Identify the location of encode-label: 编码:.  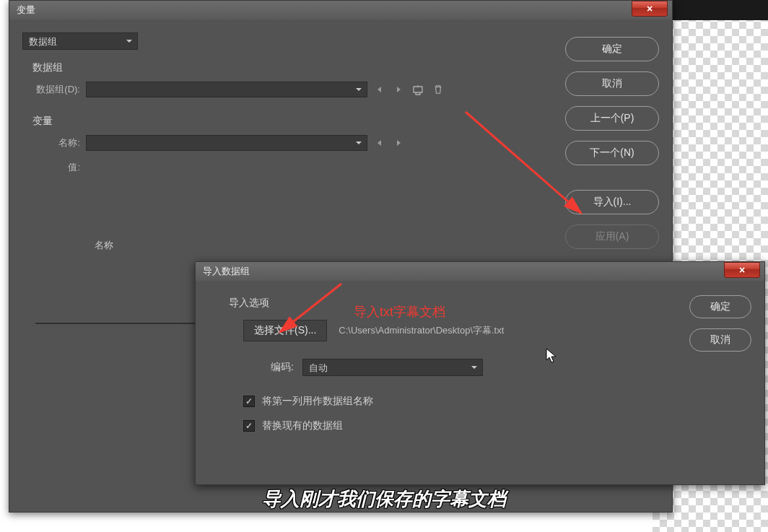
(269, 367).